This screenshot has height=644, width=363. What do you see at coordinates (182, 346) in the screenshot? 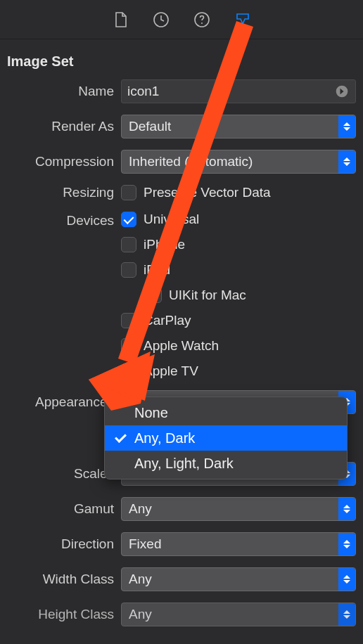
I see `device-label: Apple Watch` at bounding box center [182, 346].